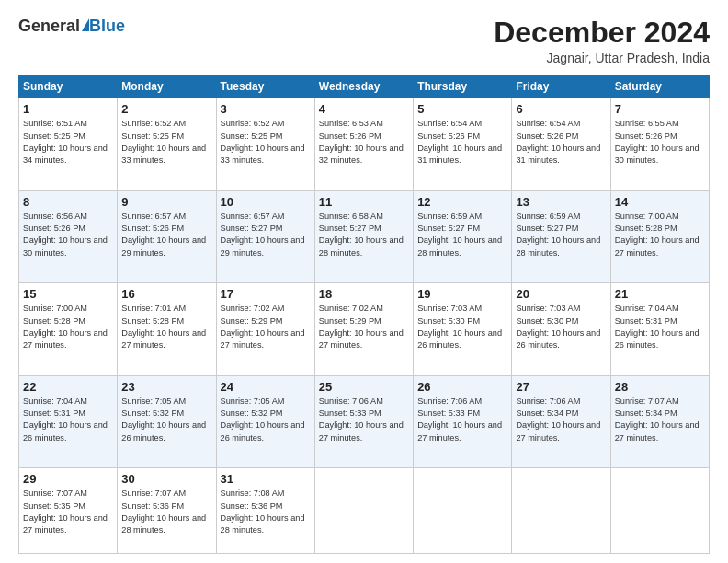 The height and width of the screenshot is (563, 728). I want to click on col-wednesday: Wednesday, so click(364, 86).